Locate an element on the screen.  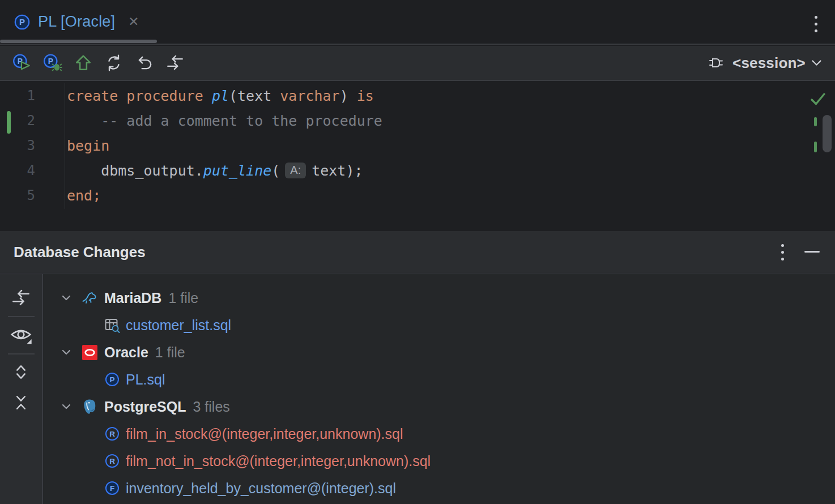
collapse-all-button is located at coordinates (21, 403).